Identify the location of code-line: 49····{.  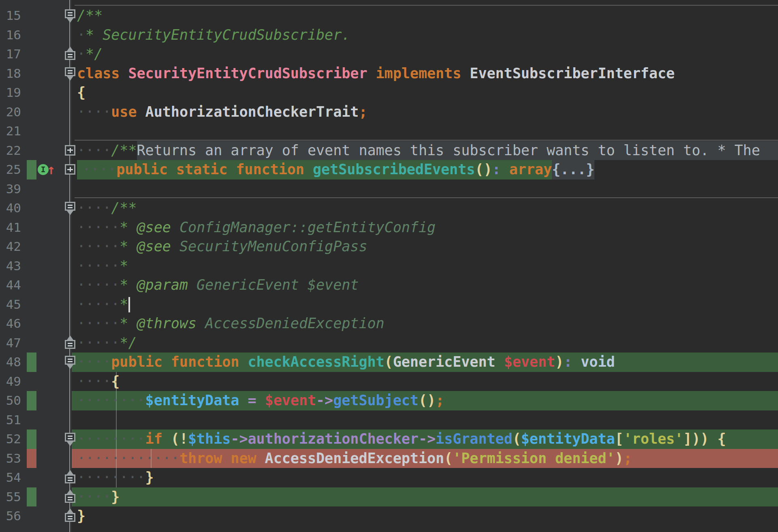
(389, 382).